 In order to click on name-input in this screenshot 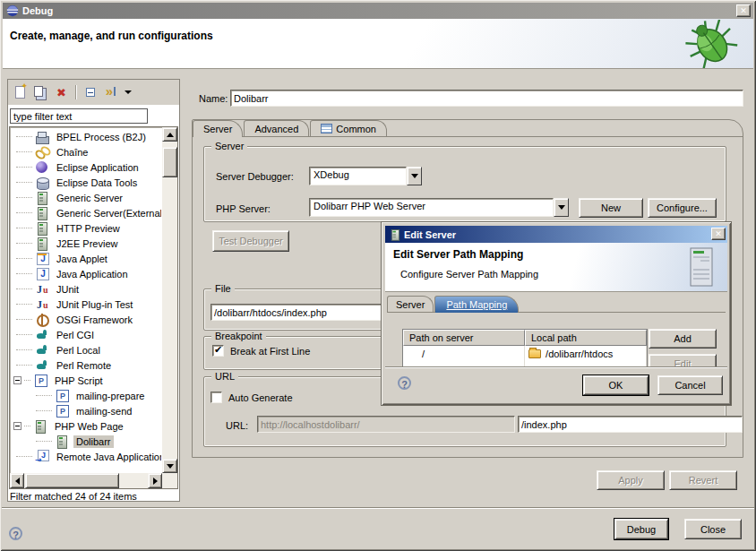, I will do `click(487, 99)`.